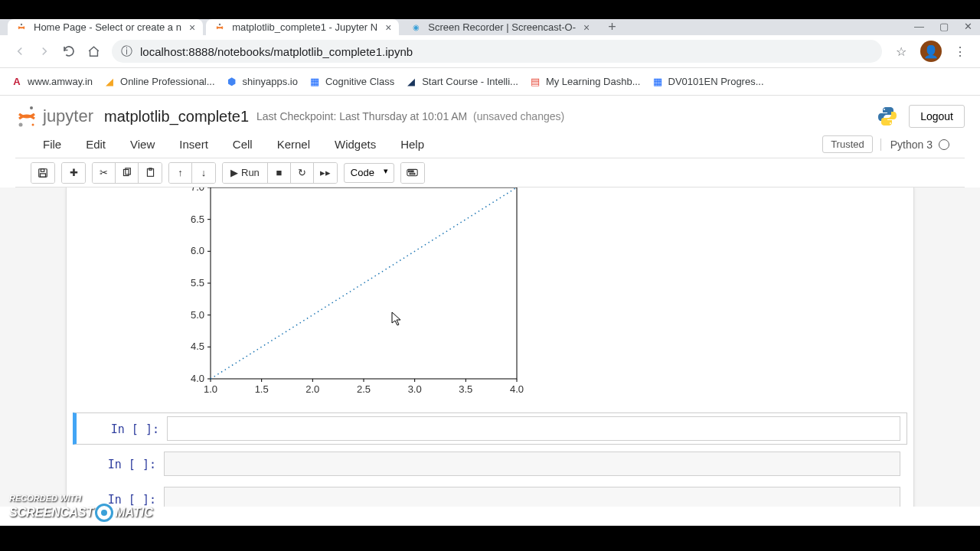 The height and width of the screenshot is (551, 980). I want to click on python-logo-icon, so click(887, 116).